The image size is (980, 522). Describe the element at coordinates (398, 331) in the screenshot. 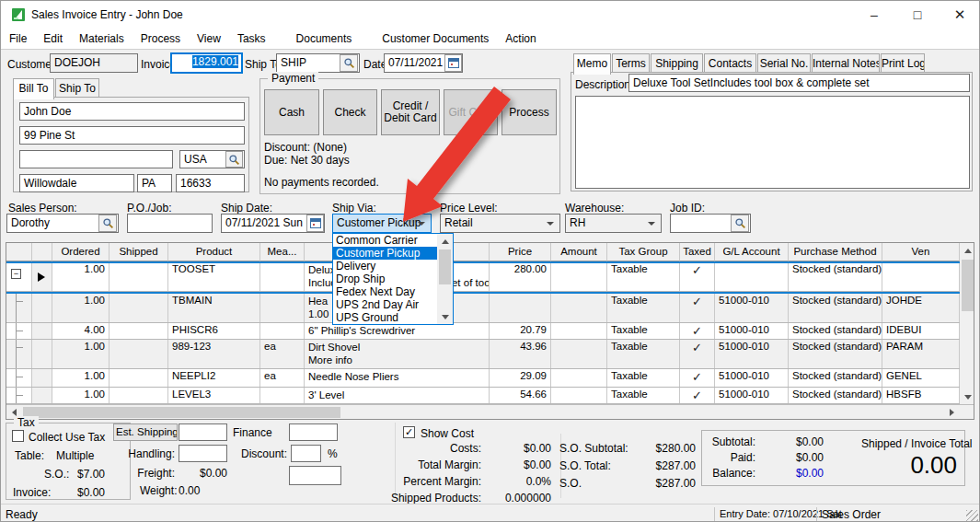

I see `cell-description: 6" Phillip's Screwdriver` at that location.